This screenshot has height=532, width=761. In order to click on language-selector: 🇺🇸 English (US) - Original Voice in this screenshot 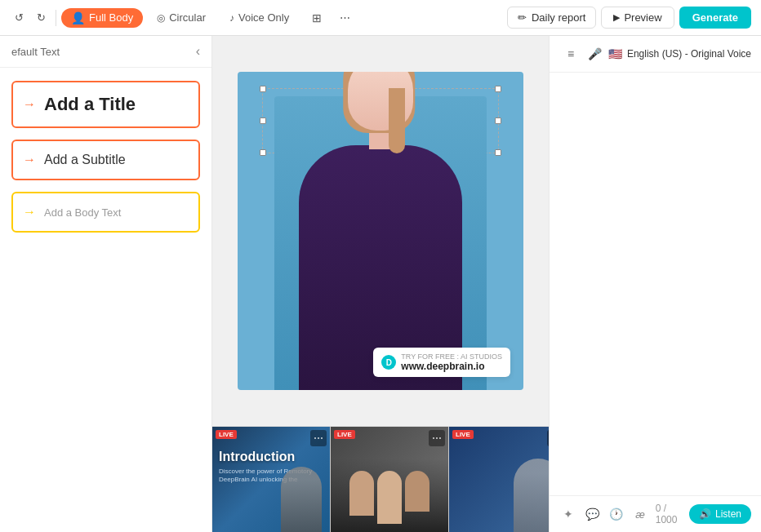, I will do `click(679, 54)`.